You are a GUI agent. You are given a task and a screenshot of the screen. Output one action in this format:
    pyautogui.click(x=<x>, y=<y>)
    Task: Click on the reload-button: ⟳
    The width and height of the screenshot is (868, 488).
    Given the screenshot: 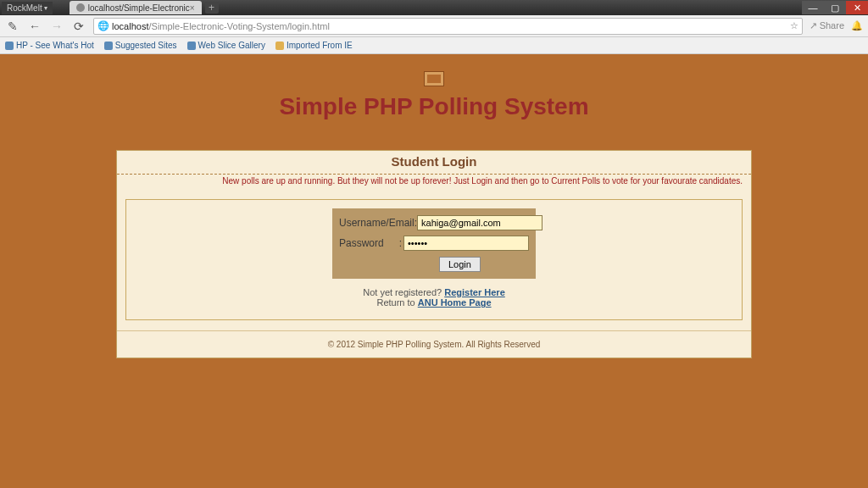 What is the action you would take?
    pyautogui.click(x=79, y=26)
    